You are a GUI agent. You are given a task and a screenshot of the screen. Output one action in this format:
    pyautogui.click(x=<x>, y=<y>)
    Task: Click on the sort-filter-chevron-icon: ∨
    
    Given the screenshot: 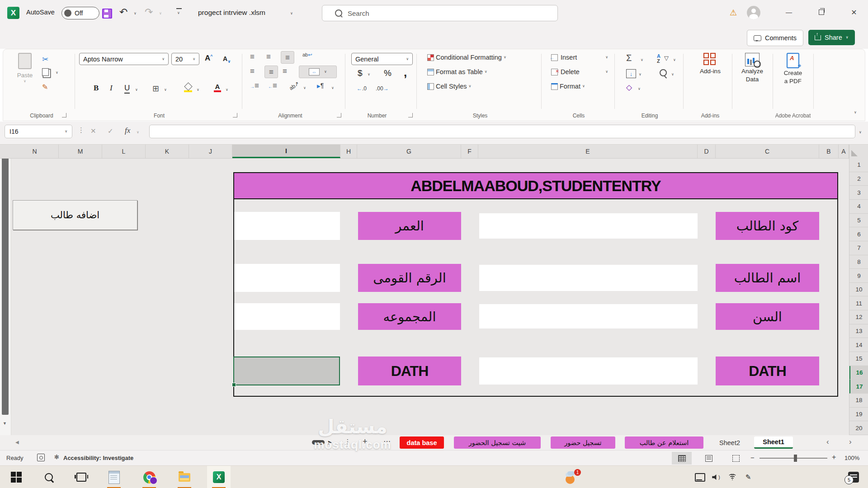 What is the action you would take?
    pyautogui.click(x=675, y=60)
    